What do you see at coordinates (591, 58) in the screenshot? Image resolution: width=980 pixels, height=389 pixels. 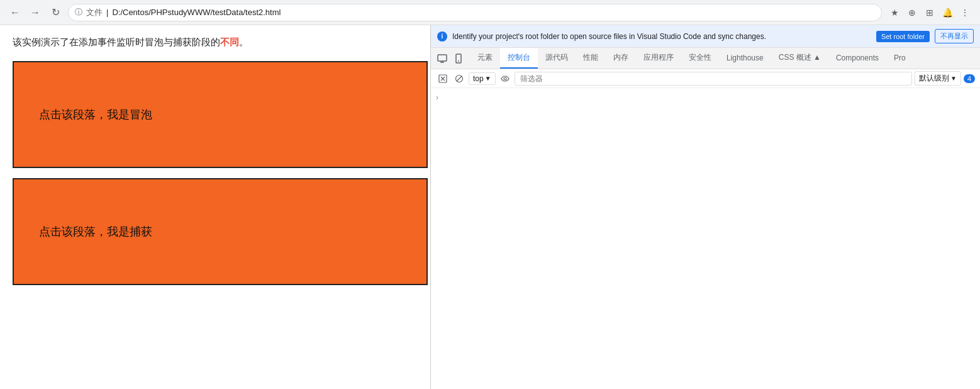 I see `tab-performance: 性能` at bounding box center [591, 58].